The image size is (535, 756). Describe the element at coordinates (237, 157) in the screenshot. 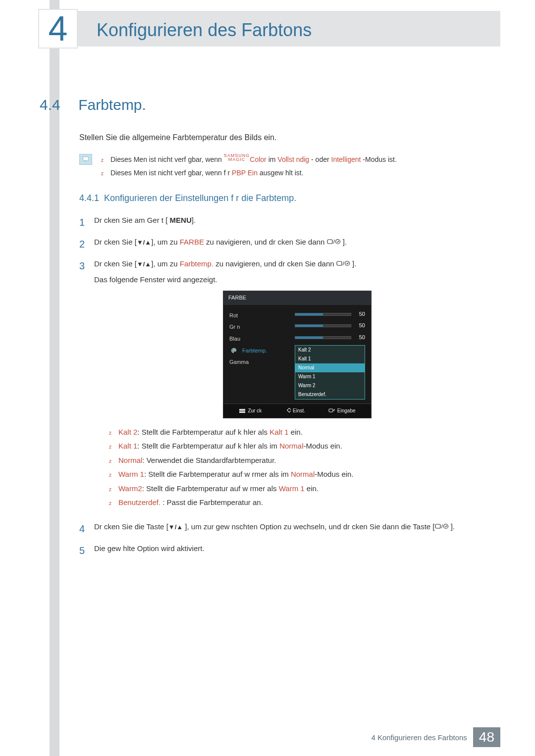

I see `samsung-magic-logo: SAMSUNGMAGIC` at that location.